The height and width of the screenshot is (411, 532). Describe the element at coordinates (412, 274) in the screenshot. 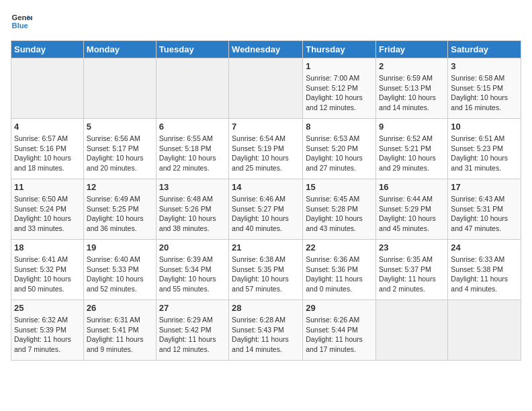

I see `day-info: Sunrise: 6:35 AM Sunset: 5:37 PM Dayligh…` at that location.